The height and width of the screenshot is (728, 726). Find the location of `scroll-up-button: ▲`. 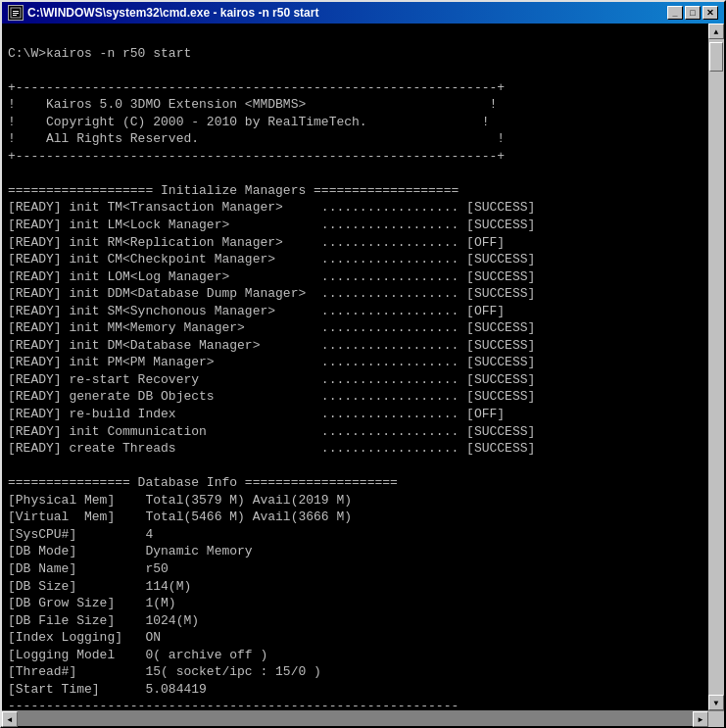

scroll-up-button: ▲ is located at coordinates (716, 31).